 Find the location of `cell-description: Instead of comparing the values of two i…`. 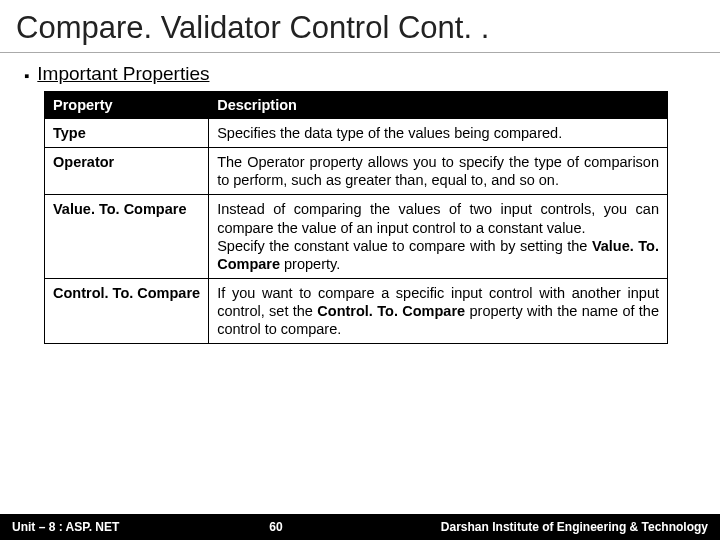

cell-description: Instead of comparing the values of two i… is located at coordinates (438, 237).